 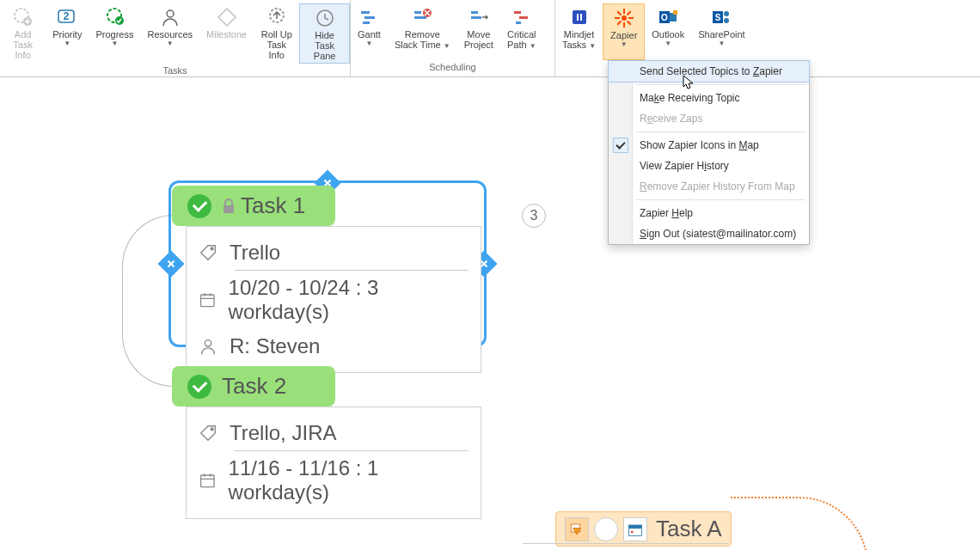 What do you see at coordinates (721, 17) in the screenshot?
I see `sharepoint-icon: S` at bounding box center [721, 17].